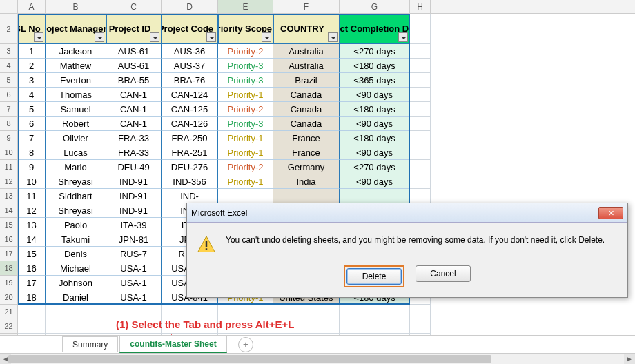  Describe the element at coordinates (76, 182) in the screenshot. I see `cell: Shreyasi` at that location.